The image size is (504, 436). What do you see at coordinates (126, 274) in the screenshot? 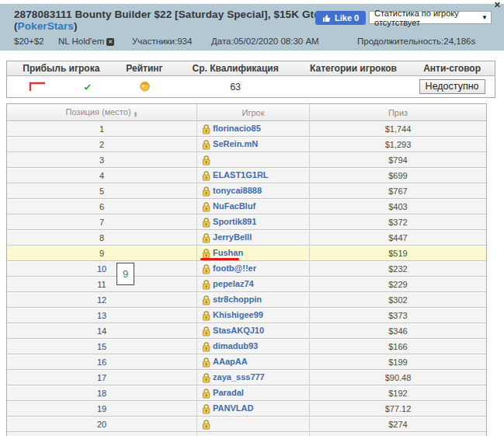
I see `position-tooltip: 9` at bounding box center [126, 274].